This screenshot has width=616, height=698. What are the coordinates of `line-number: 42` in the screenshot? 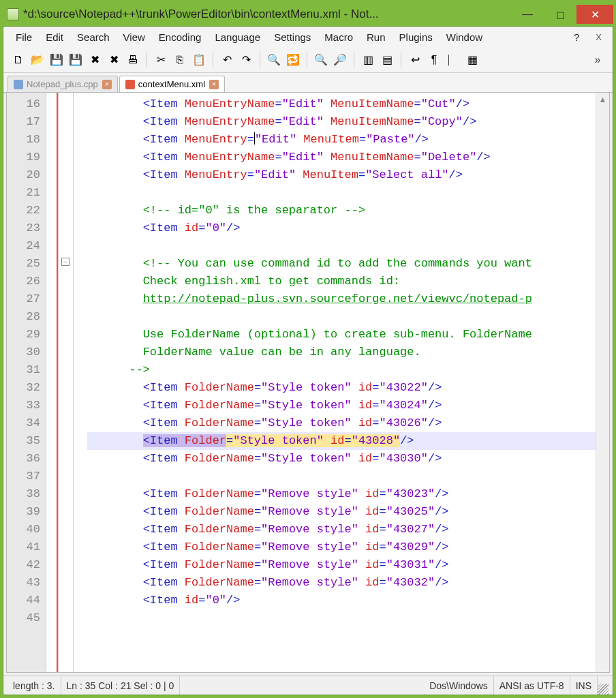 It's located at (23, 565).